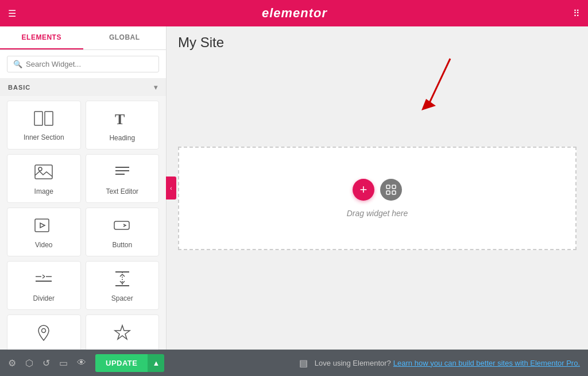 The width and height of the screenshot is (588, 376). Describe the element at coordinates (156, 363) in the screenshot. I see `update-dropdown-button: ▲` at that location.